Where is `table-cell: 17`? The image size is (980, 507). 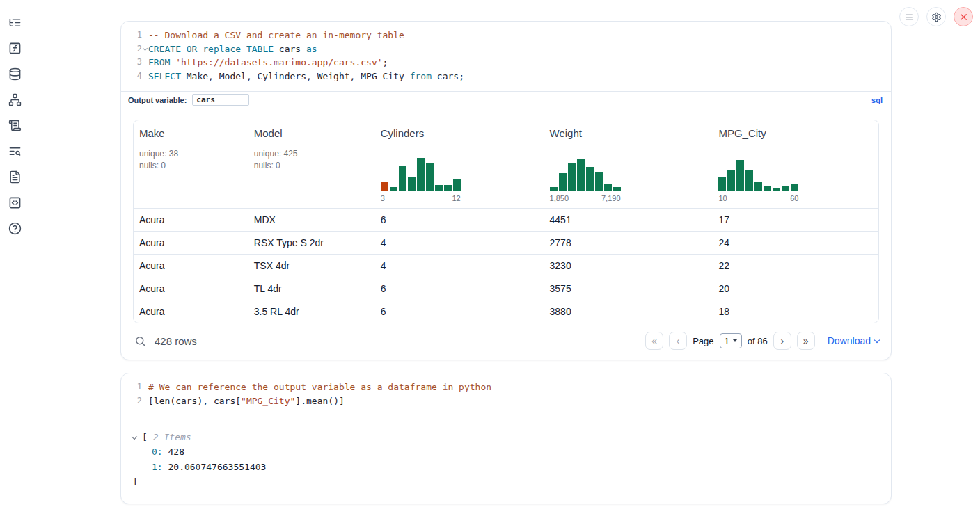 table-cell: 17 is located at coordinates (796, 220).